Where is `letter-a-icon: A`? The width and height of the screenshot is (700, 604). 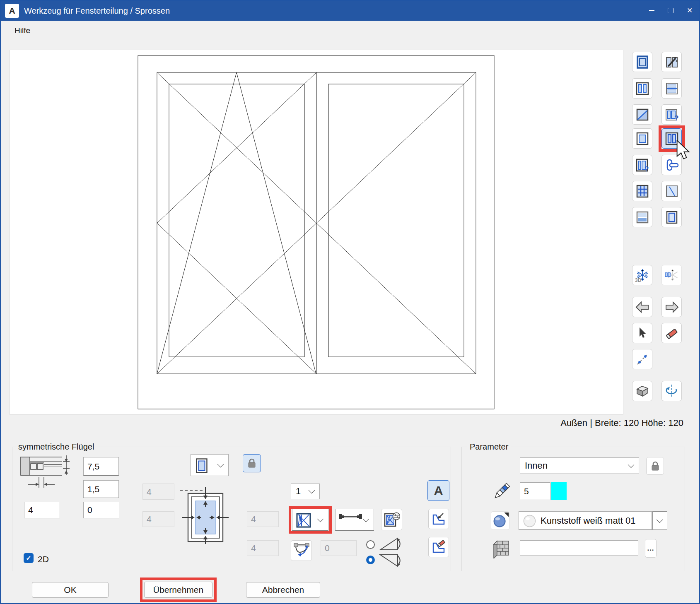
letter-a-icon: A is located at coordinates (439, 491).